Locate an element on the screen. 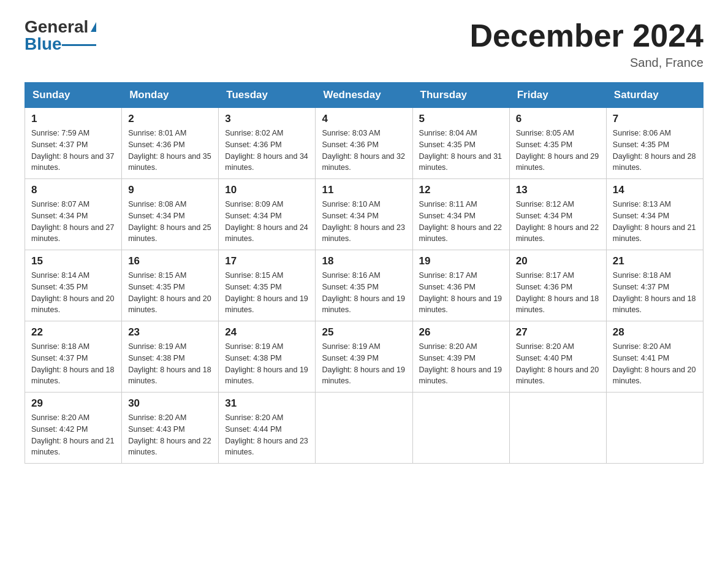  calendar-cell: 17Sunrise: 8:15 AMSunset: 4:35 PMDayligh… is located at coordinates (267, 286).